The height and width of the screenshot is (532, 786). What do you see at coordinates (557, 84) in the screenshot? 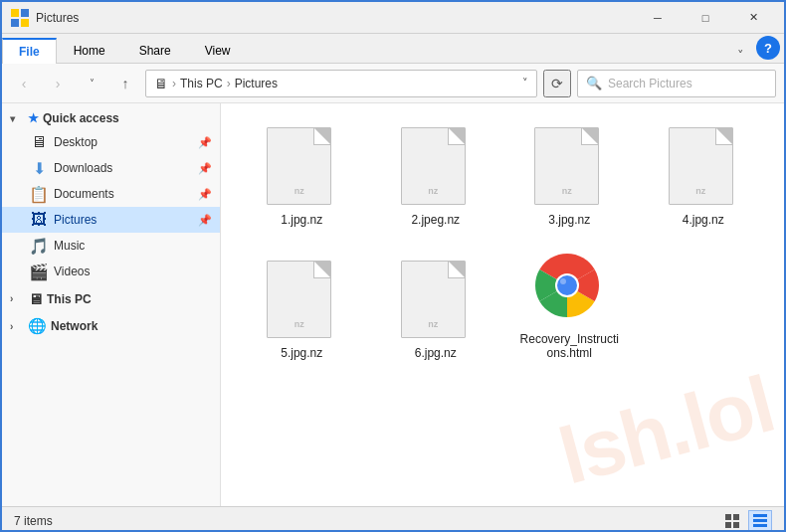
I see `refresh-button: ⟳` at bounding box center [557, 84].